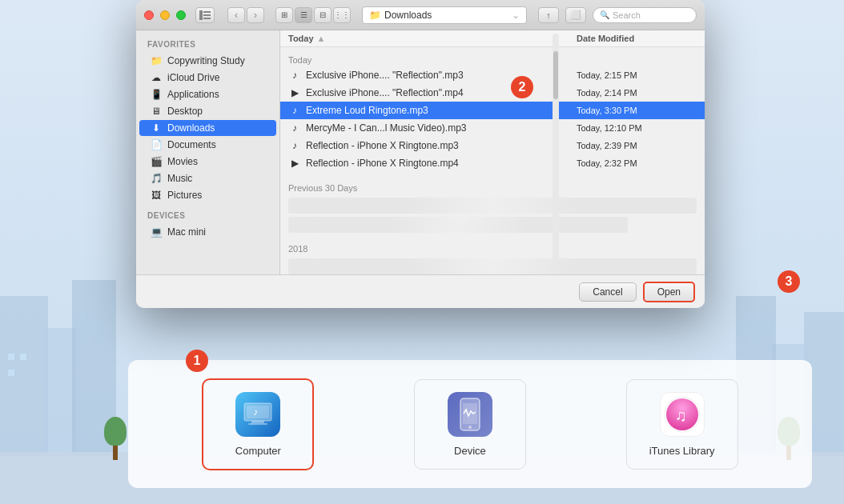 This screenshot has width=844, height=504. What do you see at coordinates (156, 145) in the screenshot?
I see `documents-icon: 📄` at bounding box center [156, 145].